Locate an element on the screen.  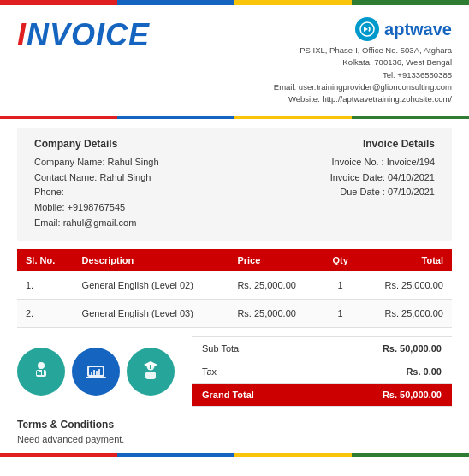
col-total: Total is located at coordinates (406, 260).